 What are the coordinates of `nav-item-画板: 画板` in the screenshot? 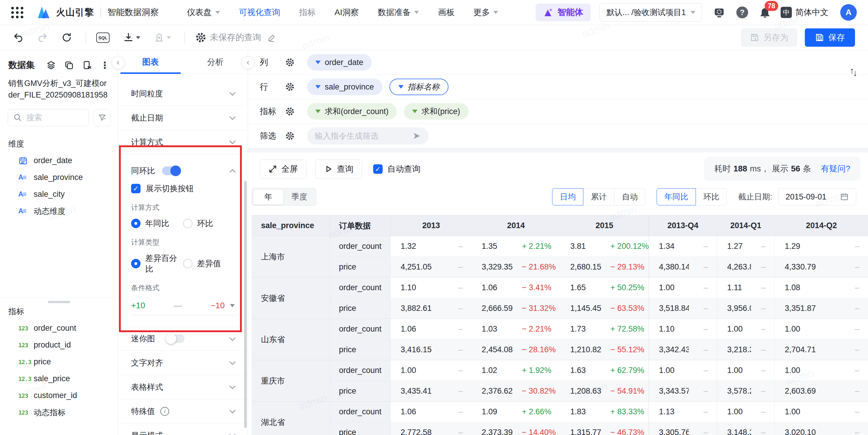 It's located at (446, 12).